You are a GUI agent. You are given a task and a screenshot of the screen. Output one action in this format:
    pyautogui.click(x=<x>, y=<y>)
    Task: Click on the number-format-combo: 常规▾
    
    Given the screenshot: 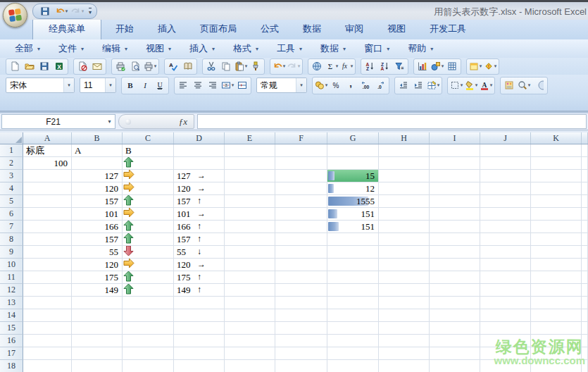 What is the action you would take?
    pyautogui.click(x=282, y=85)
    